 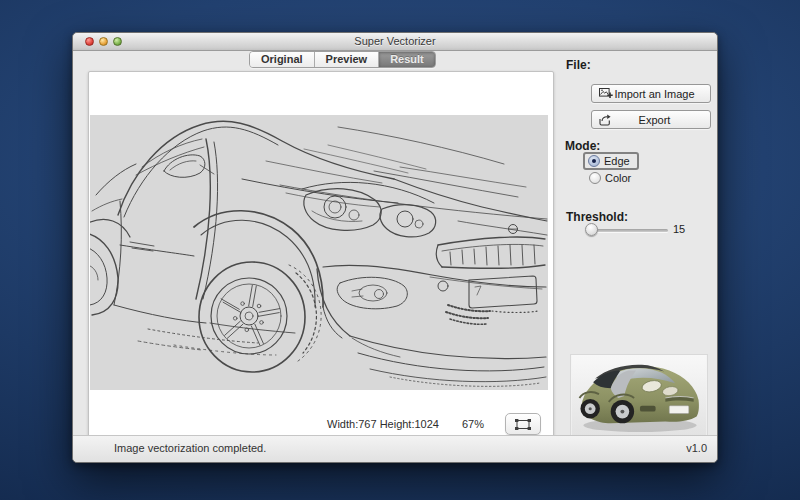 I want to click on color-radio, so click(x=595, y=178).